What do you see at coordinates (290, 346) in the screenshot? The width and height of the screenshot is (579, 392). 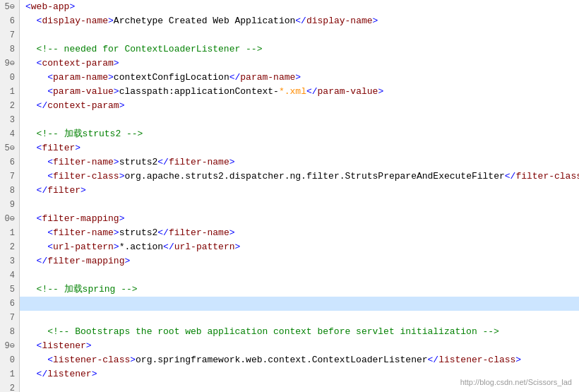 I see `code-line: 9⊖ <listener>` at bounding box center [290, 346].